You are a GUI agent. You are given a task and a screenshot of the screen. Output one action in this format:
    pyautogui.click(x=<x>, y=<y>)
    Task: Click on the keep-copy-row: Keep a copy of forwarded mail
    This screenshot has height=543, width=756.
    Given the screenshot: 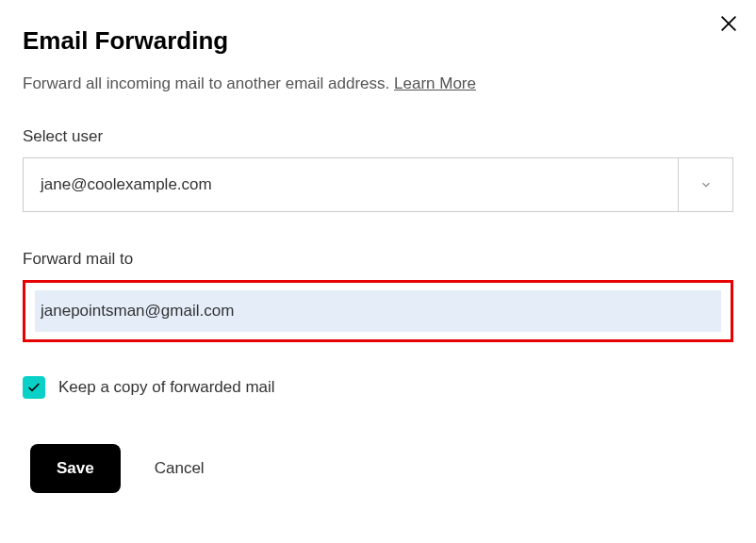 What is the action you would take?
    pyautogui.click(x=378, y=387)
    